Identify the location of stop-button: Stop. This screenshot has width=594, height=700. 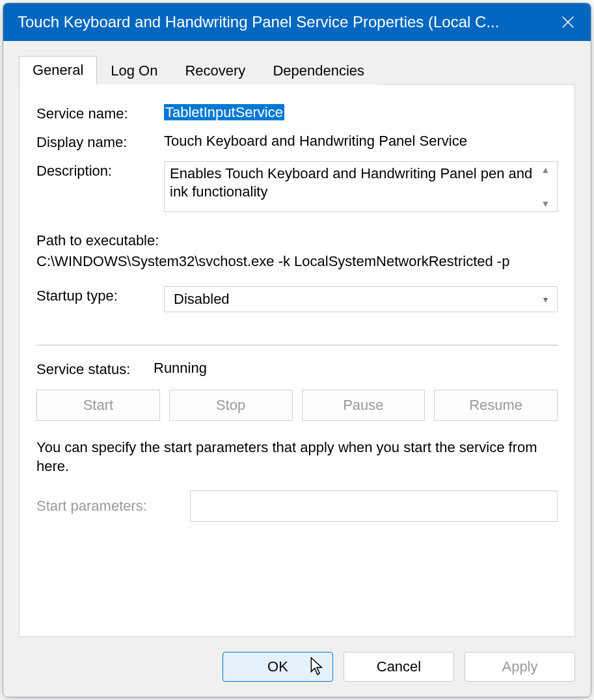
(231, 405).